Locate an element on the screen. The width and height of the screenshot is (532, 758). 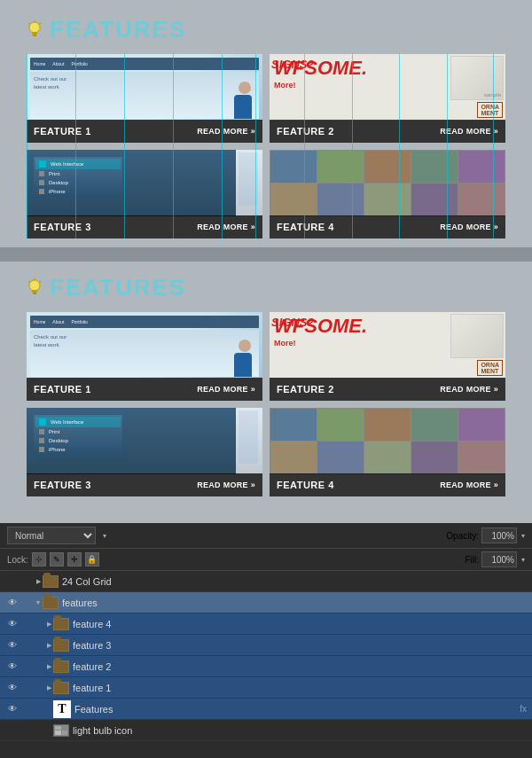
bottom-feature-1-body: Check out ourlatest work is located at coordinates (145, 353).